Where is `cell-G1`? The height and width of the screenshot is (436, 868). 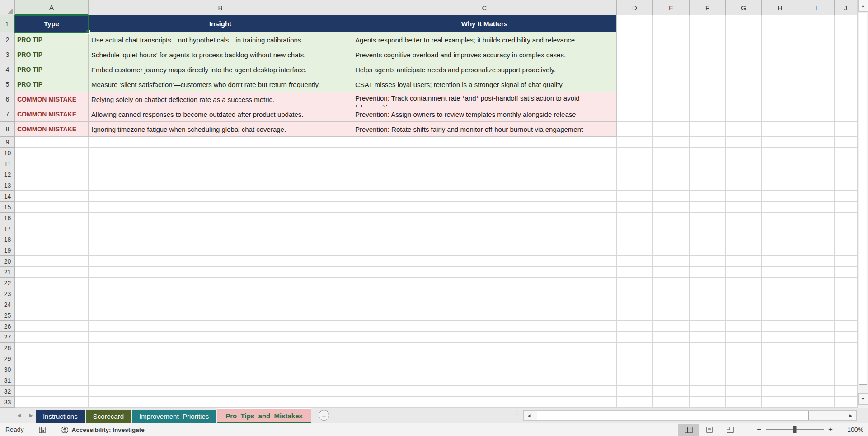 cell-G1 is located at coordinates (744, 24).